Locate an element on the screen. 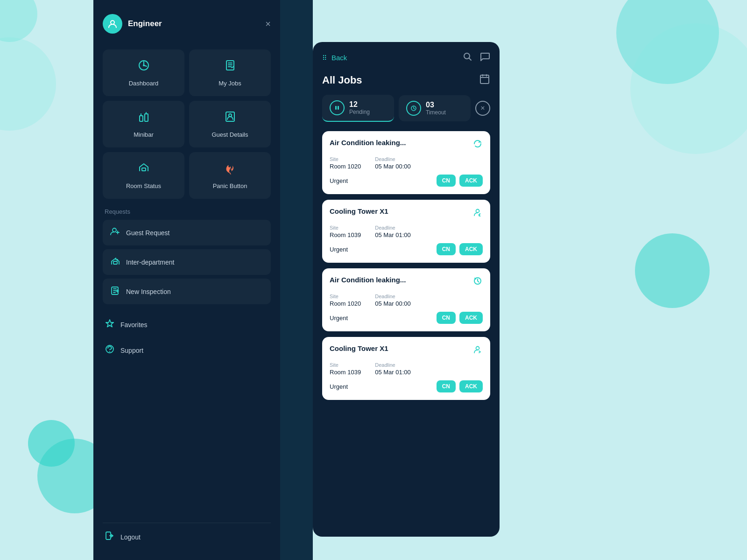 The image size is (747, 560). tab-pending: 12 Pending is located at coordinates (358, 108).